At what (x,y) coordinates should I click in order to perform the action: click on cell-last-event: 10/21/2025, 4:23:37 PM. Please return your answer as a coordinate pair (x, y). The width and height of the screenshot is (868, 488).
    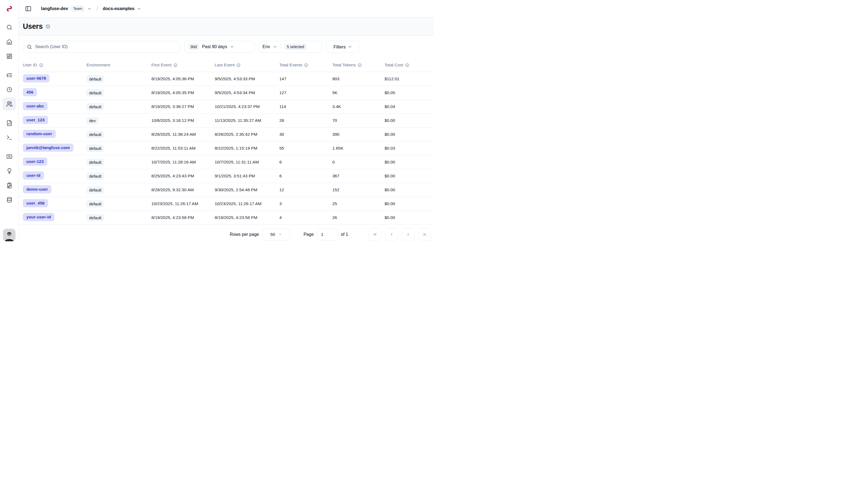
    Looking at the image, I should click on (247, 107).